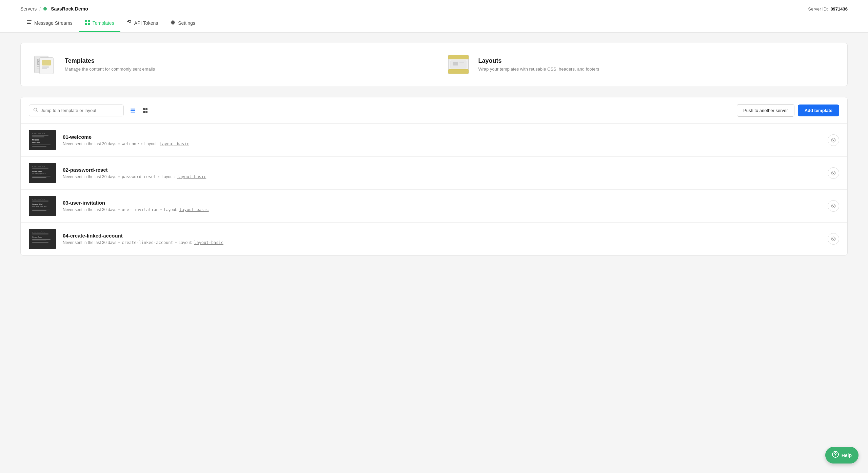 This screenshot has height=473, width=868. What do you see at coordinates (90, 177) in the screenshot?
I see `template-sent-02: Never sent in the last 30 days` at bounding box center [90, 177].